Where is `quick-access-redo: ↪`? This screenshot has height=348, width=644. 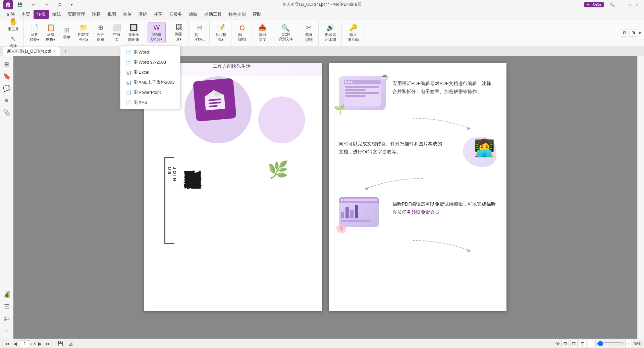
quick-access-redo: ↪ is located at coordinates (46, 5).